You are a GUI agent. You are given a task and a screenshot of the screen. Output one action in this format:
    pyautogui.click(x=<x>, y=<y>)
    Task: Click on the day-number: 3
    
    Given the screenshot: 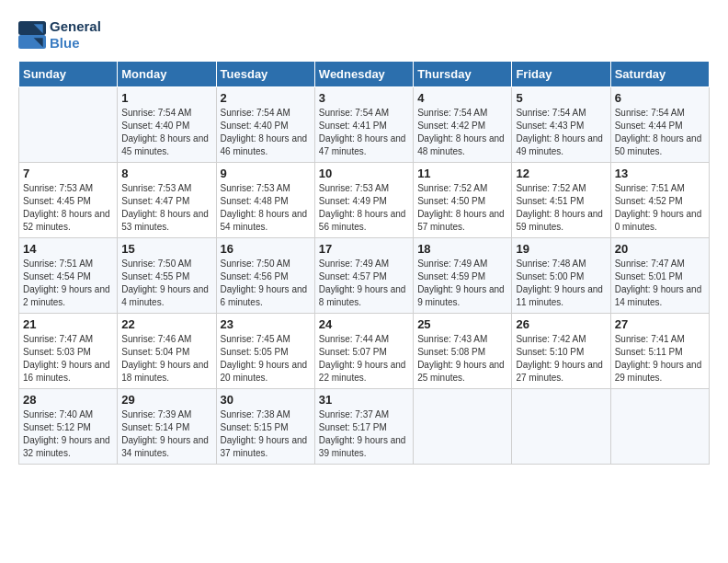 What is the action you would take?
    pyautogui.click(x=364, y=98)
    